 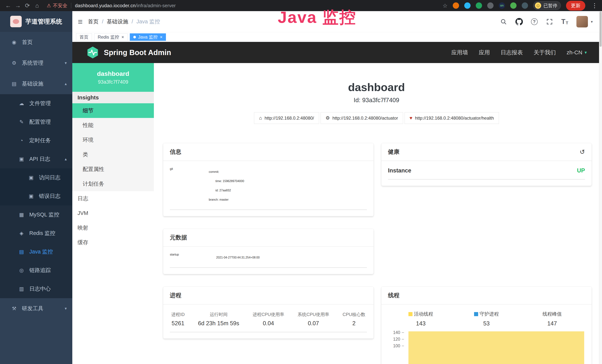 I want to click on sidebar-item-log-center: ▥ 日志中心, so click(x=36, y=289).